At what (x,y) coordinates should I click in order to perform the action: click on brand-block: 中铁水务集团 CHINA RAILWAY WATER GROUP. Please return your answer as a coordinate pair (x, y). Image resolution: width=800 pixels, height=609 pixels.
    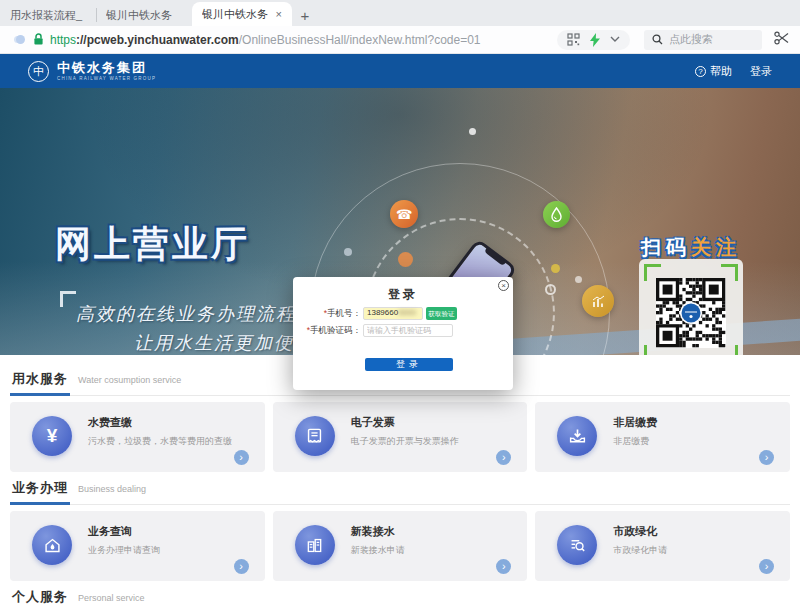
    Looking at the image, I should click on (106, 71).